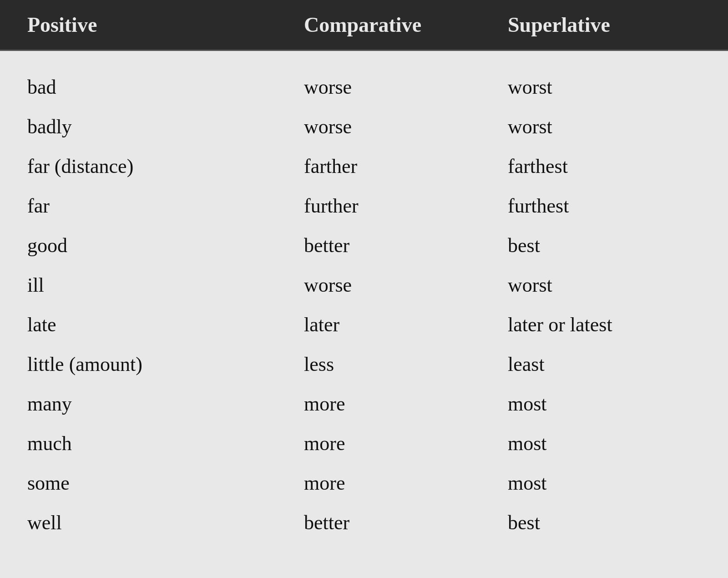 The height and width of the screenshot is (578, 728). I want to click on header-row: Positive Comparative Superlative, so click(364, 25).